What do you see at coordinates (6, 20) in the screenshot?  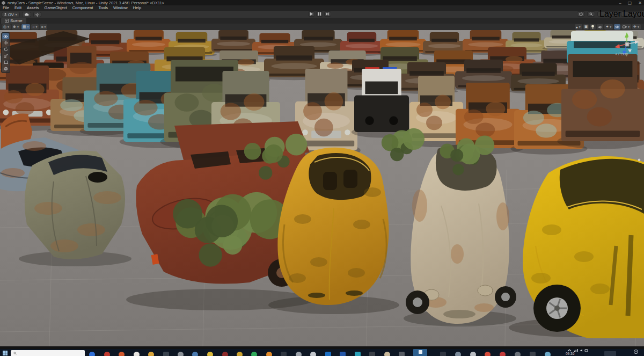 I see `scene-tab-icon` at bounding box center [6, 20].